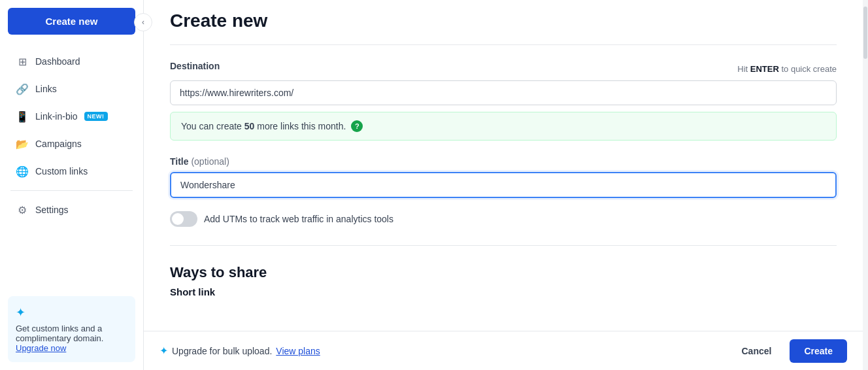  I want to click on sidebar-promo-banner: ✦ Get custom links and a complimentary d…, so click(72, 329).